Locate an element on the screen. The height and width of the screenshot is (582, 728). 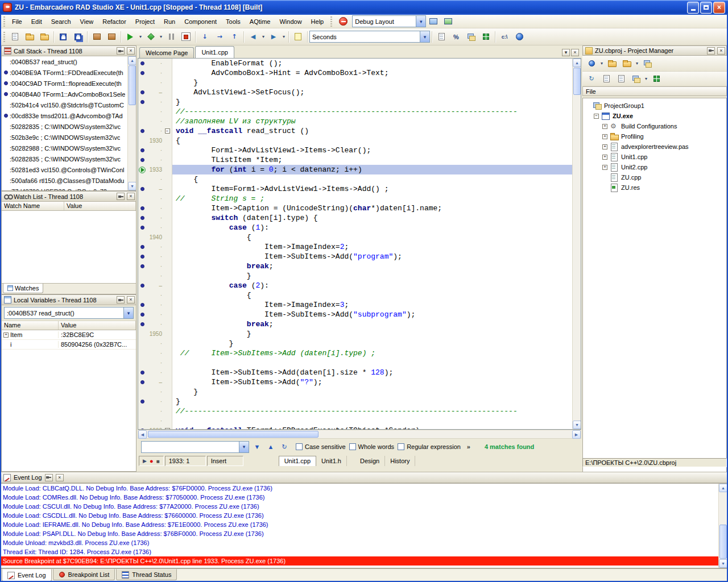
code-line: · break; is located at coordinates (355, 266).